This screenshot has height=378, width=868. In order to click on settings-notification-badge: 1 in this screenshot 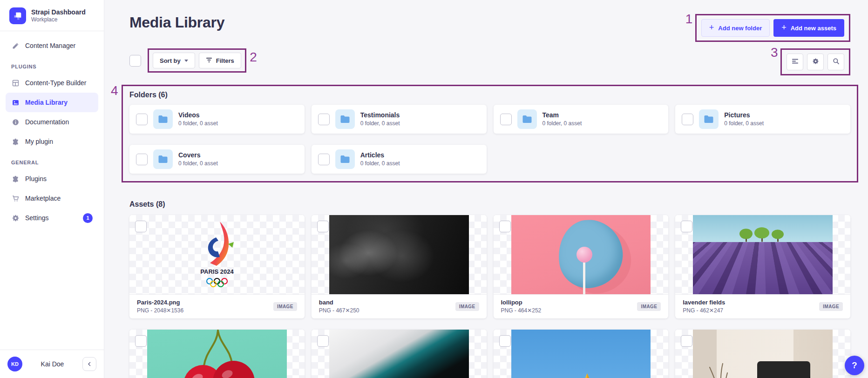, I will do `click(88, 218)`.